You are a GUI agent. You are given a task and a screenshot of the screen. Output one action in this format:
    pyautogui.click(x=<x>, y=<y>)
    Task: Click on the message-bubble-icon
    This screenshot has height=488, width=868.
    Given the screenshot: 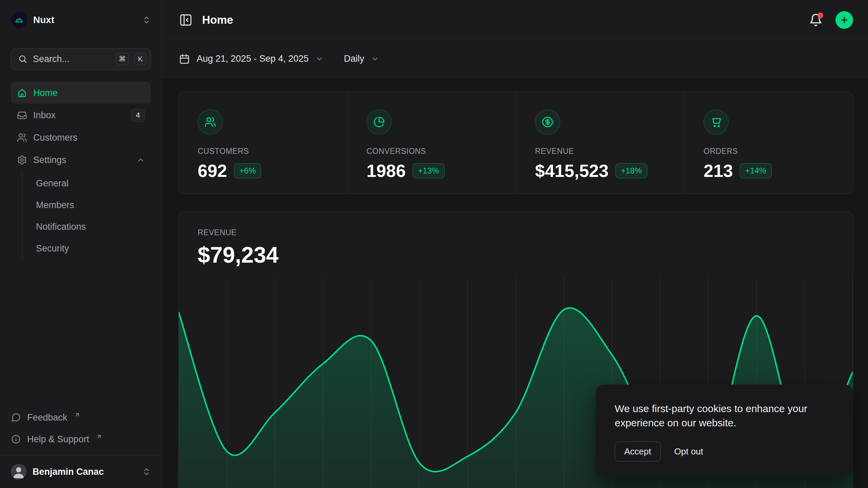 What is the action you would take?
    pyautogui.click(x=16, y=418)
    